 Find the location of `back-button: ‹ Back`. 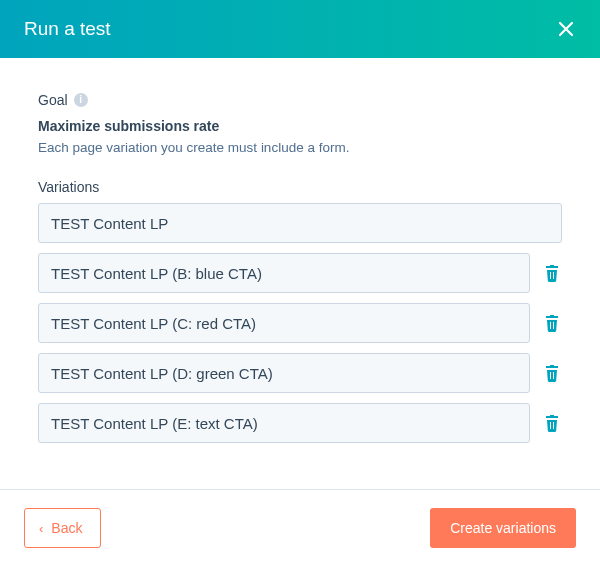

back-button: ‹ Back is located at coordinates (62, 528).